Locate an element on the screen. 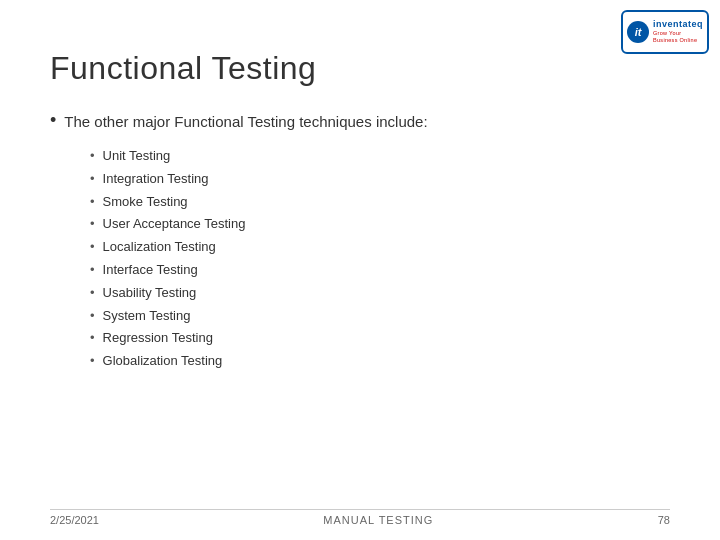 This screenshot has width=720, height=540. sub-bullet-text: Usability Testing is located at coordinates (150, 294).